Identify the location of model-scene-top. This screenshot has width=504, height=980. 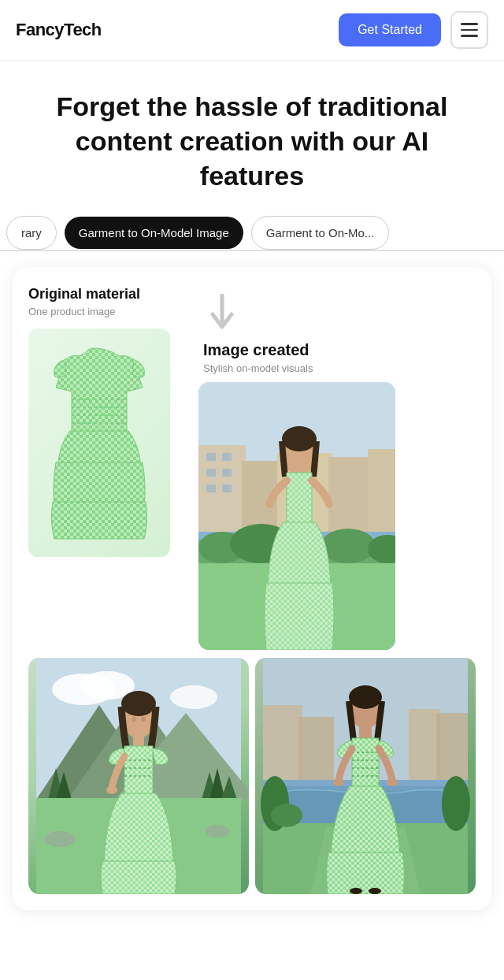
(297, 516).